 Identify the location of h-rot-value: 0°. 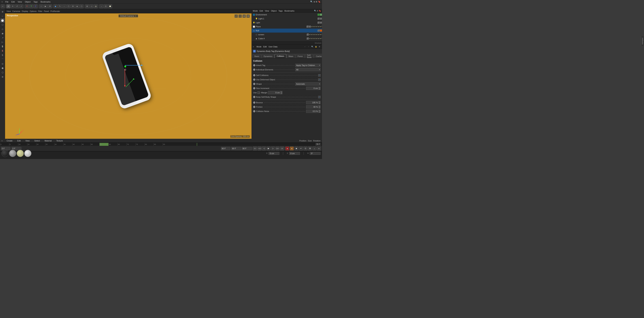
(315, 153).